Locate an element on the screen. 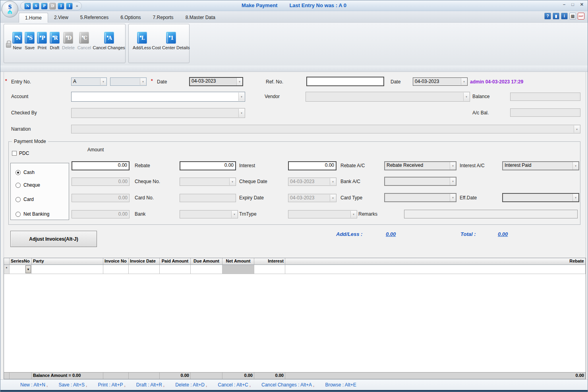  maximize-button: □ is located at coordinates (573, 5).